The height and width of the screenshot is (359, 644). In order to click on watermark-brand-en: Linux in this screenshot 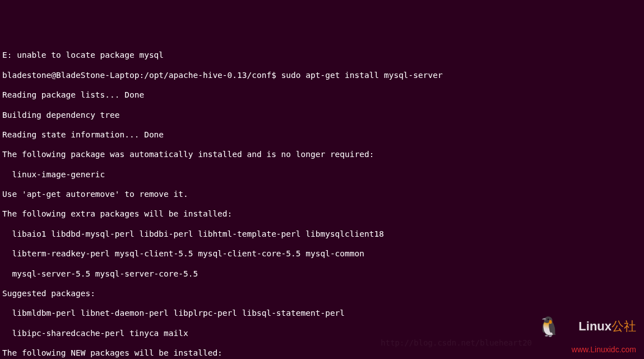, I will do `click(595, 326)`.